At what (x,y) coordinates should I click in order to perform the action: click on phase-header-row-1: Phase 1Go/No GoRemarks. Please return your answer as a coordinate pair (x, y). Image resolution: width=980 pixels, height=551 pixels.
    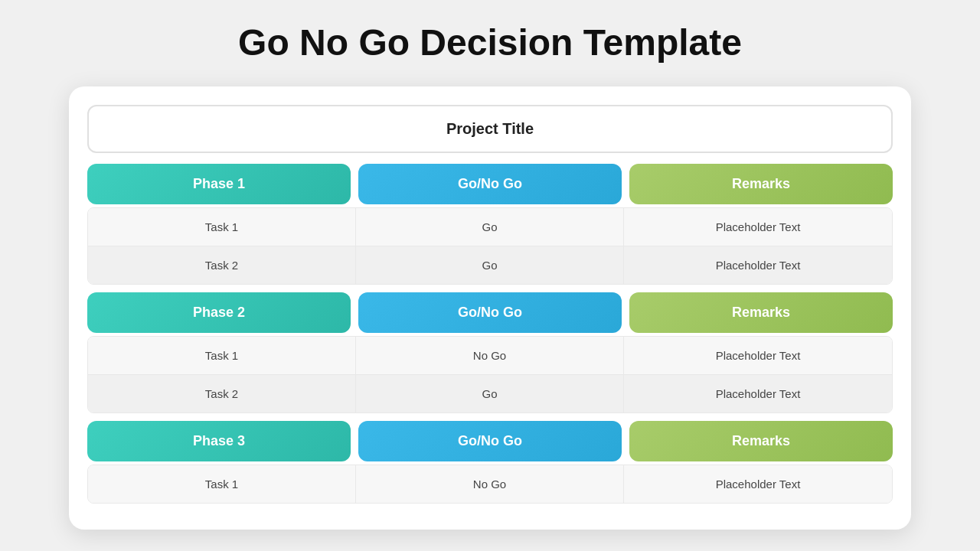
    Looking at the image, I should click on (490, 184).